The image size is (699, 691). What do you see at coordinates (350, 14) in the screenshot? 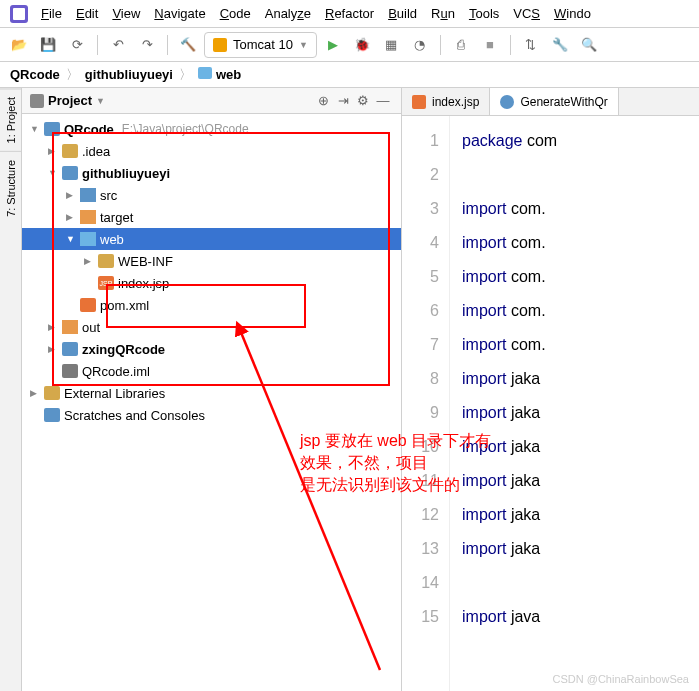
I see `menu-refactor: Refactor` at bounding box center [350, 14].